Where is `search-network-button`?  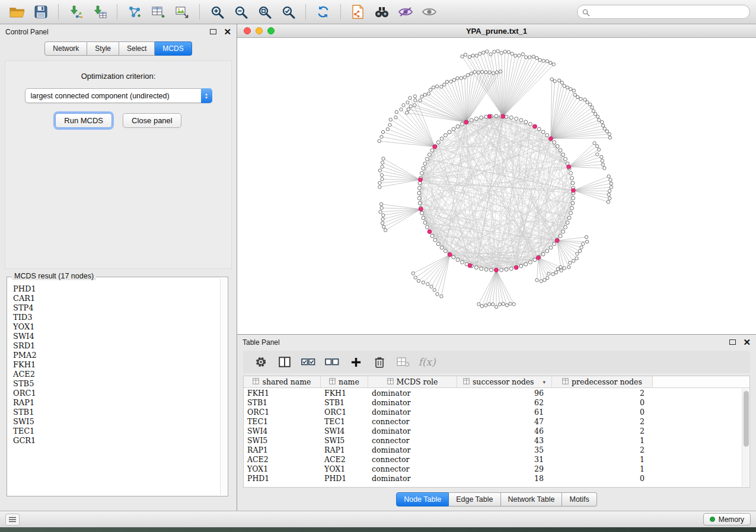 search-network-button is located at coordinates (382, 12).